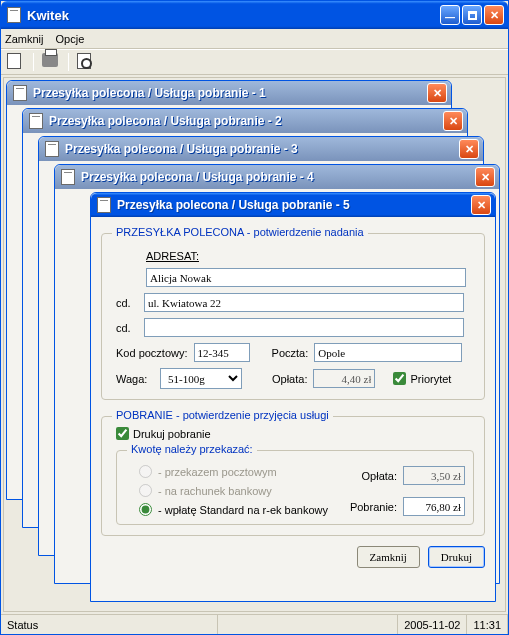 This screenshot has height=635, width=509. What do you see at coordinates (344, 378) in the screenshot?
I see `fee1-display` at bounding box center [344, 378].